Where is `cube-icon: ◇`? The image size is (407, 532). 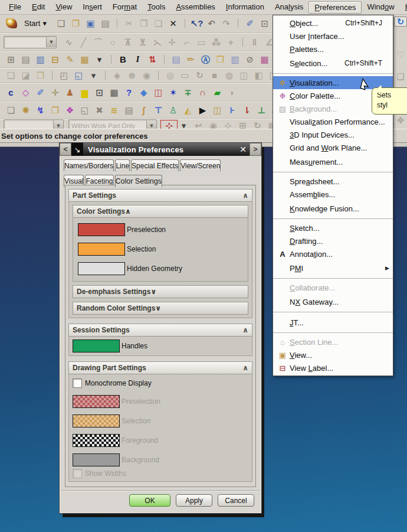
cube-icon: ◇ is located at coordinates (26, 92).